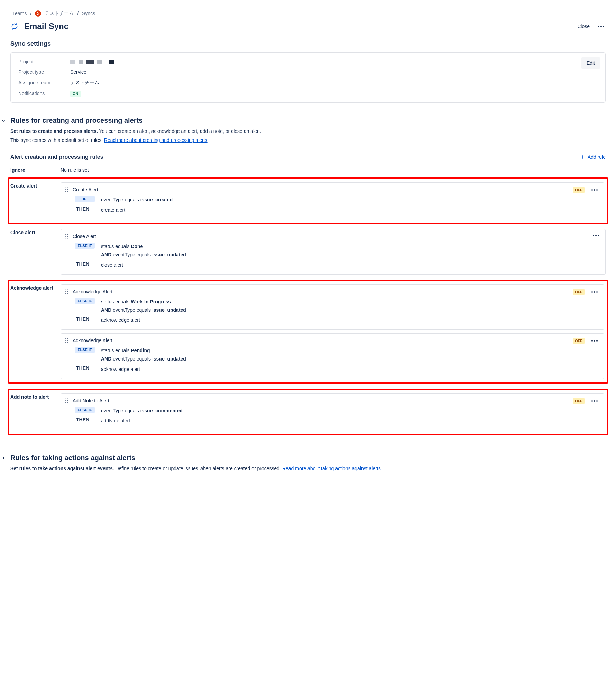  Describe the element at coordinates (308, 120) in the screenshot. I see `rules-heading: Rules for creating and processing alerts` at that location.